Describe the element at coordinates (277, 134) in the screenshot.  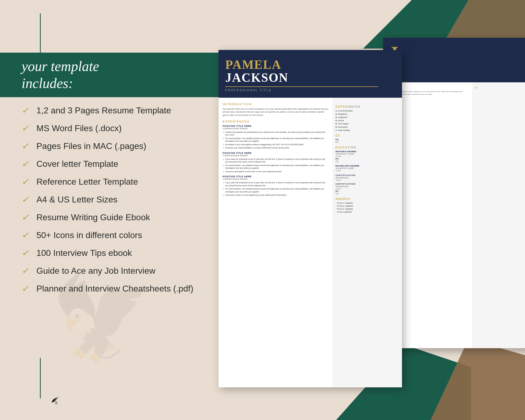
I see `bullet-1-1: Include any specific accomplishments you…` at that location.